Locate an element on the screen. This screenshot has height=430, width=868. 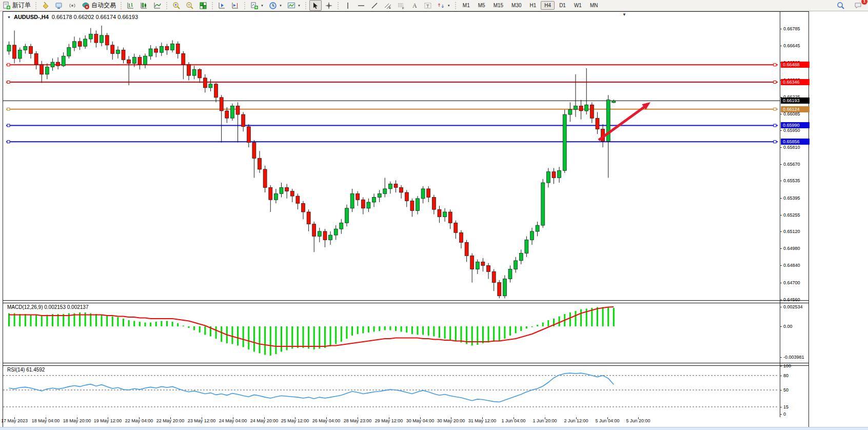
time-axis-label: 30 May 20:00 is located at coordinates (451, 421).